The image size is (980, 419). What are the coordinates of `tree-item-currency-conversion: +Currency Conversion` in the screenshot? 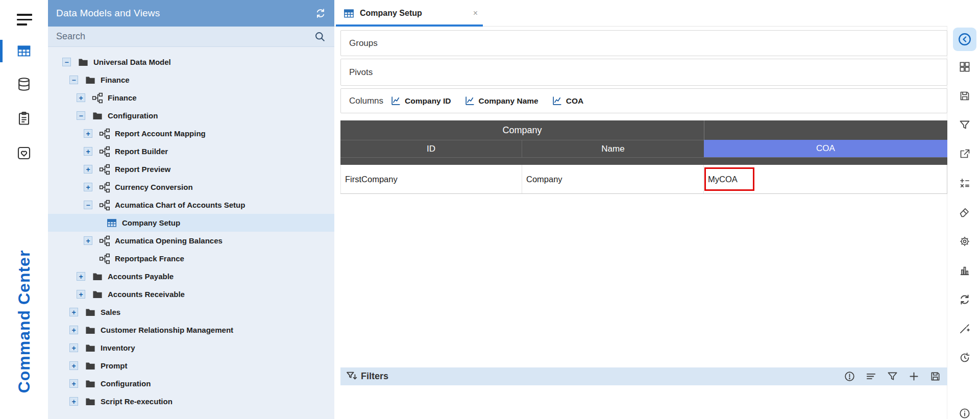 It's located at (191, 187).